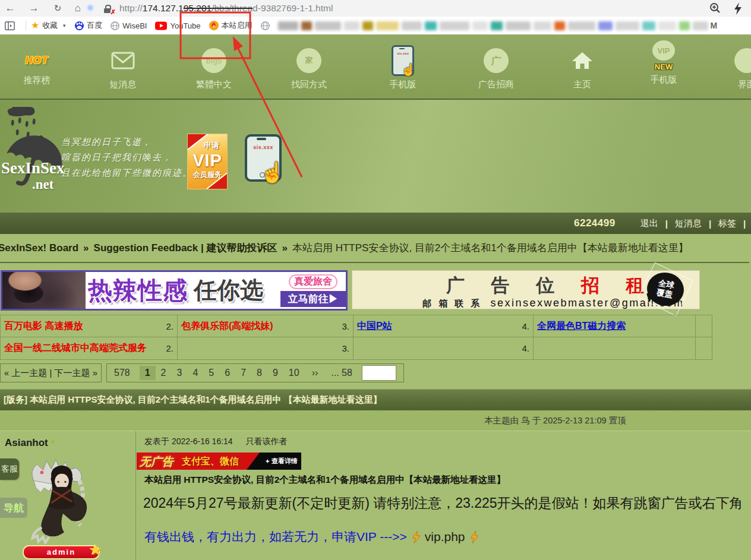 The height and width of the screenshot is (560, 751). I want to click on ad-cta-button: 立马前往▶, so click(313, 299).